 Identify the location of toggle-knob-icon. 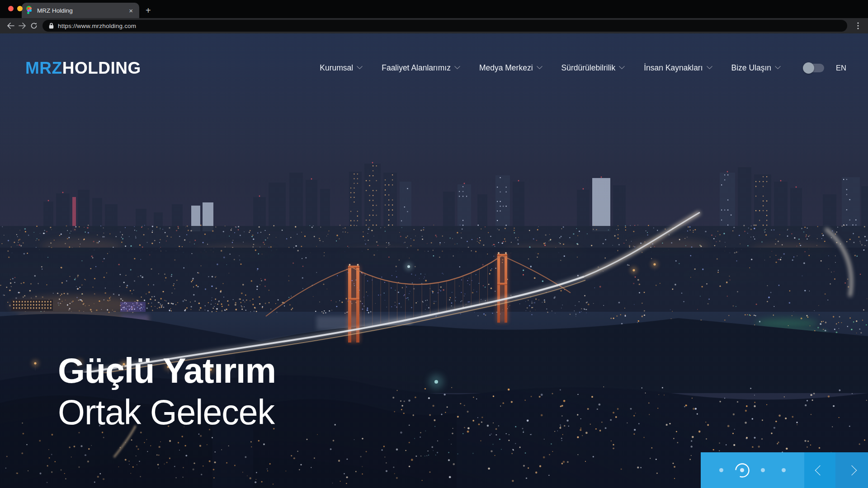
(808, 68).